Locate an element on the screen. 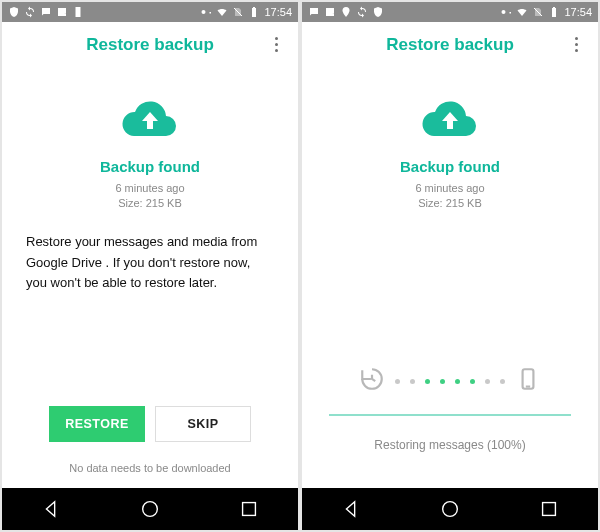  download-footnote: No data needs to be downloaded is located at coordinates (150, 468).